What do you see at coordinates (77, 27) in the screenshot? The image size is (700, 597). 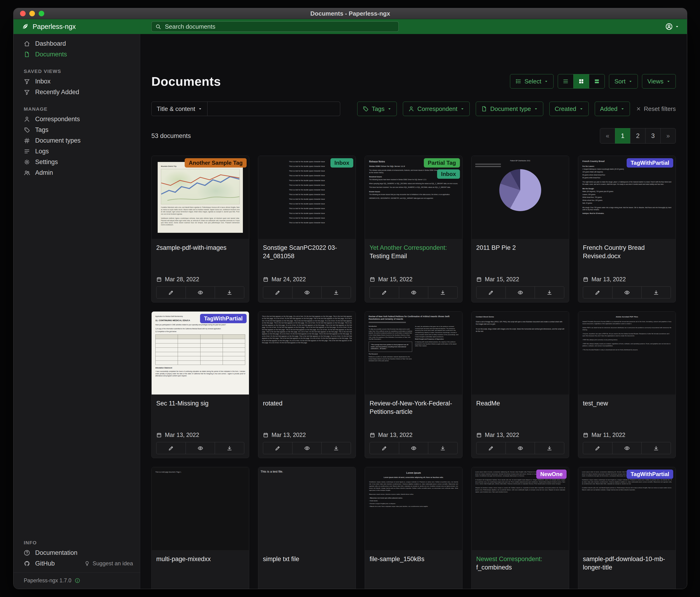 I see `brand: Paperless-ngx` at bounding box center [77, 27].